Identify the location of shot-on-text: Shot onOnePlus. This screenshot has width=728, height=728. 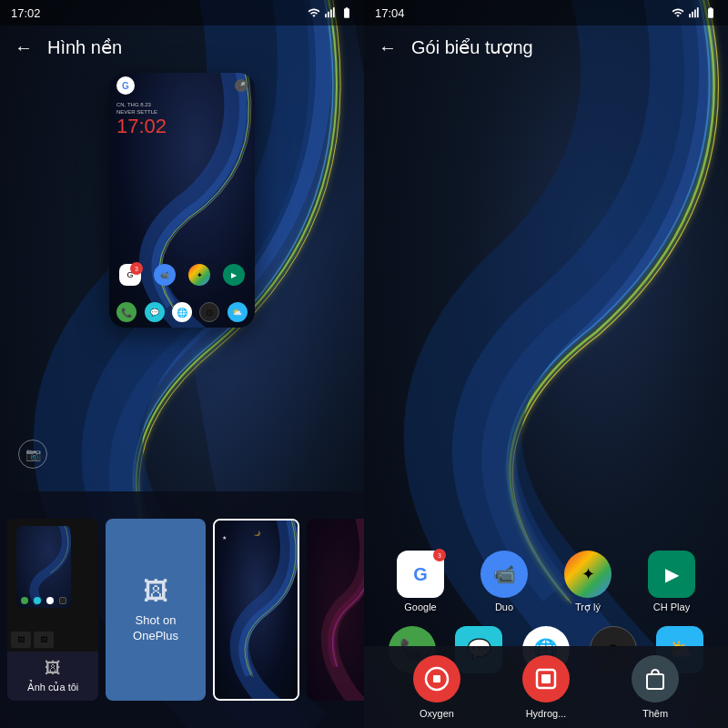
(156, 629).